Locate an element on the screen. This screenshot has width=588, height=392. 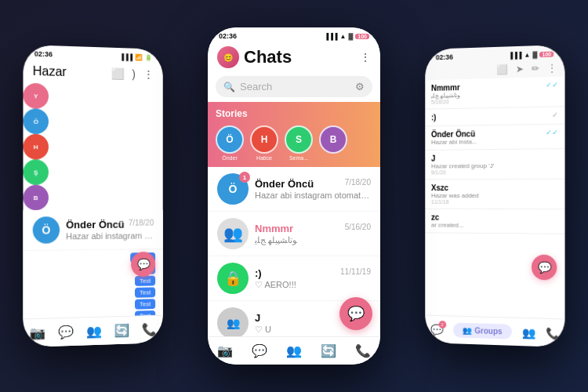
left-chat-item: Ö Önder Öncü 7/18/20 Hazar abi instagram… is located at coordinates (93, 230).